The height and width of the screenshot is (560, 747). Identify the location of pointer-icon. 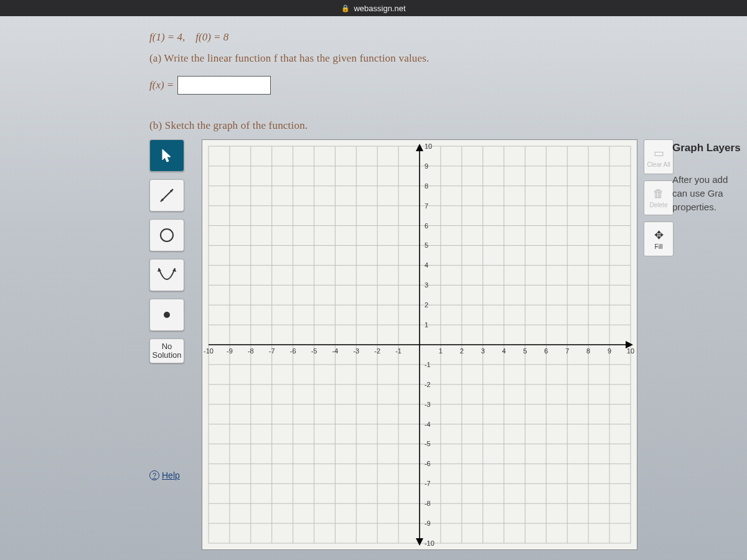
(167, 156).